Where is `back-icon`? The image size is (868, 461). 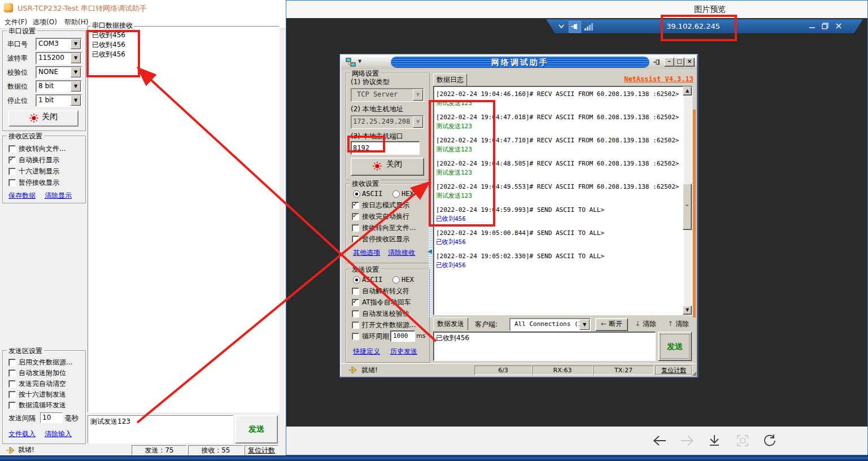 back-icon is located at coordinates (660, 441).